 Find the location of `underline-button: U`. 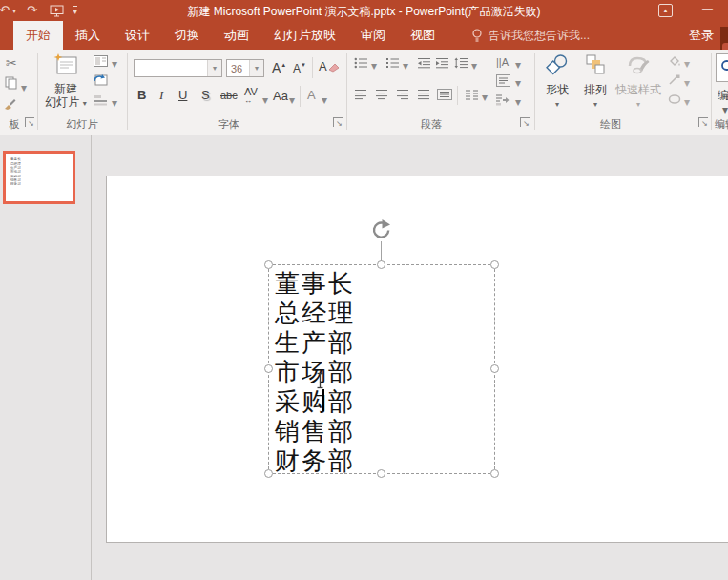

underline-button: U is located at coordinates (183, 95).